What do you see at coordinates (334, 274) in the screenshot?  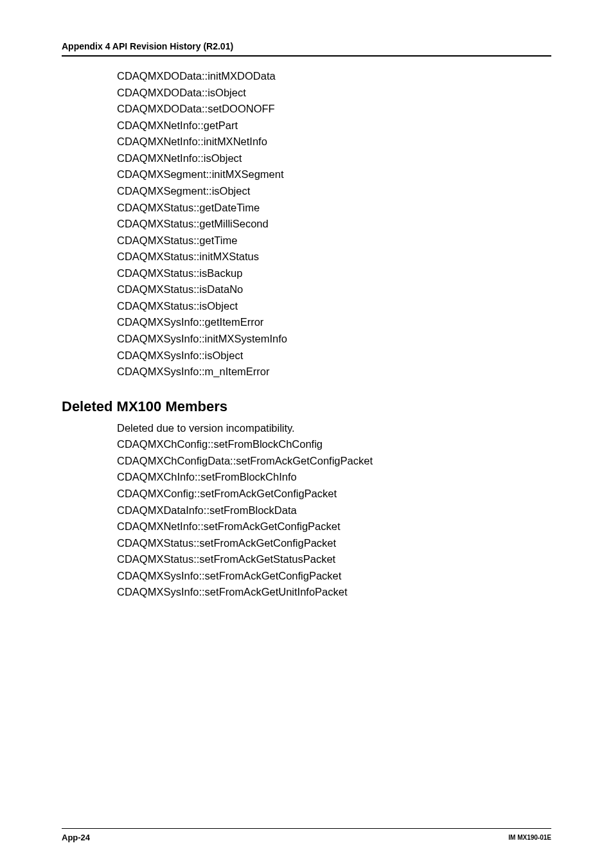 I see `api-item: CDAQMXStatus::isBackup` at bounding box center [334, 274].